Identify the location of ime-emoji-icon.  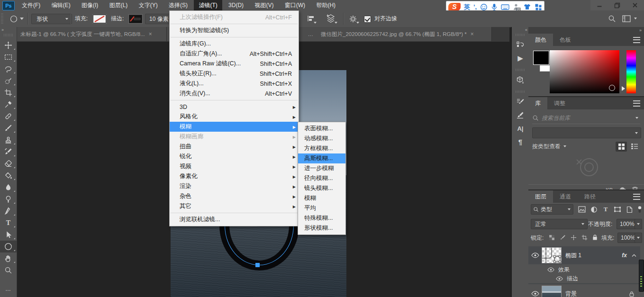
(484, 7).